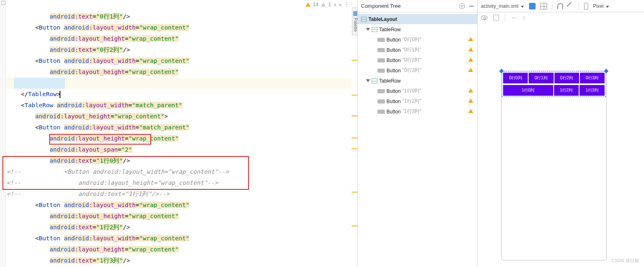  Describe the element at coordinates (503, 6) in the screenshot. I see `file-dropdown: activity_main.xml` at that location.